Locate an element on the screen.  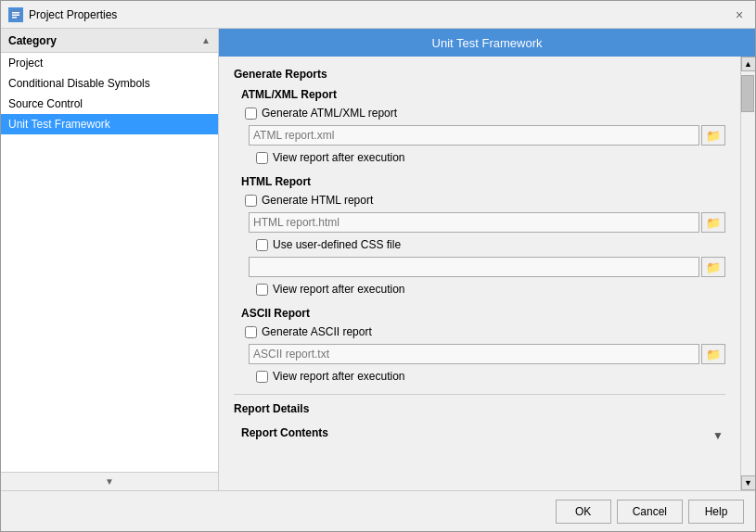
help-button: Help is located at coordinates (716, 512).